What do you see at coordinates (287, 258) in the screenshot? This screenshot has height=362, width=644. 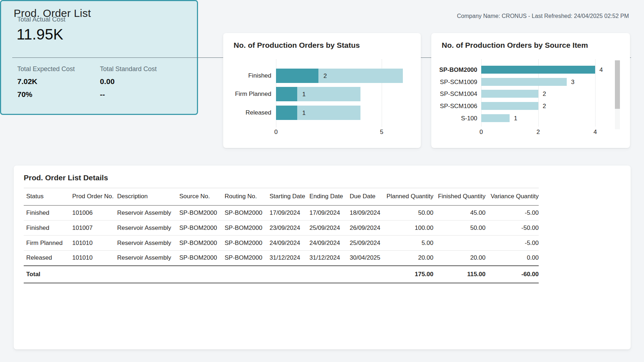 I see `table-cell-starting-date: 31/12/2024` at bounding box center [287, 258].